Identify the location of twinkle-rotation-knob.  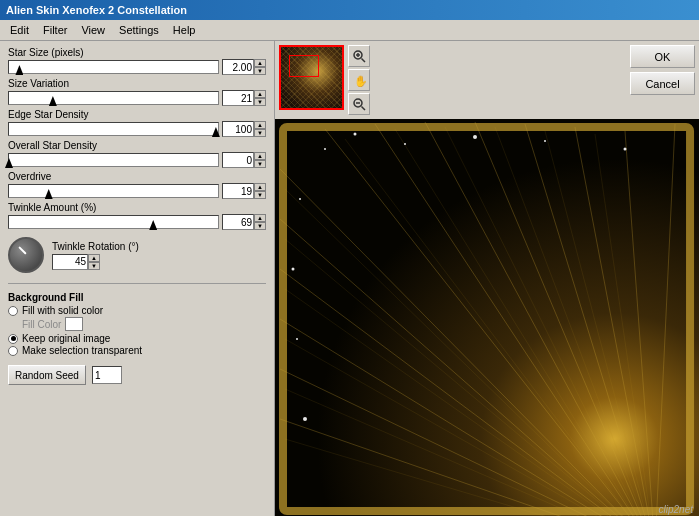
(26, 255).